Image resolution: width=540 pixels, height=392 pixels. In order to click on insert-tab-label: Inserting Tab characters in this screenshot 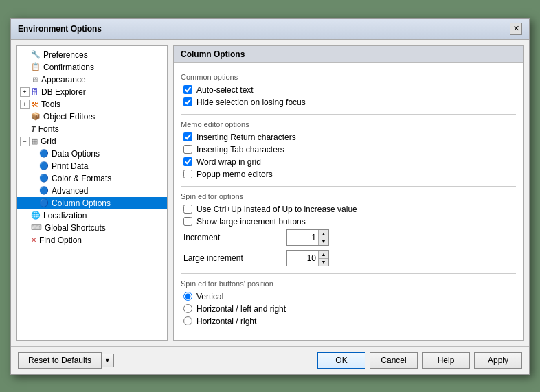, I will do `click(240, 150)`.